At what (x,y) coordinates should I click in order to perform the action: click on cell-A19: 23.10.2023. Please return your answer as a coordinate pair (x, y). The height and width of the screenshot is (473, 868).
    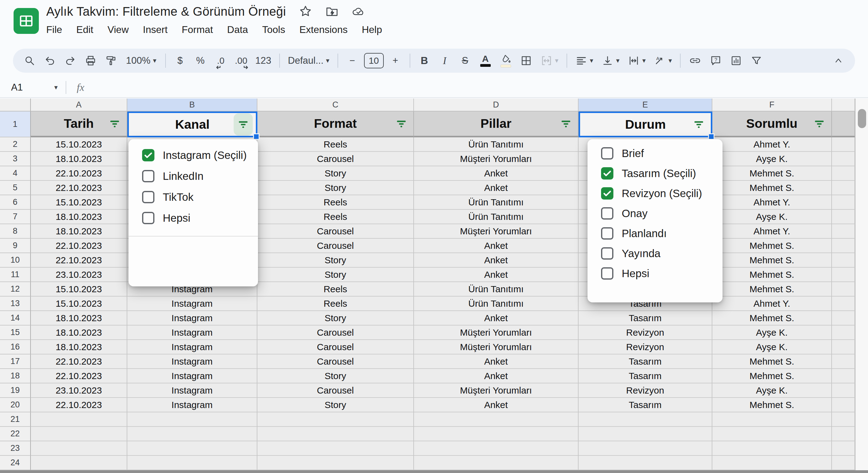
    Looking at the image, I should click on (79, 391).